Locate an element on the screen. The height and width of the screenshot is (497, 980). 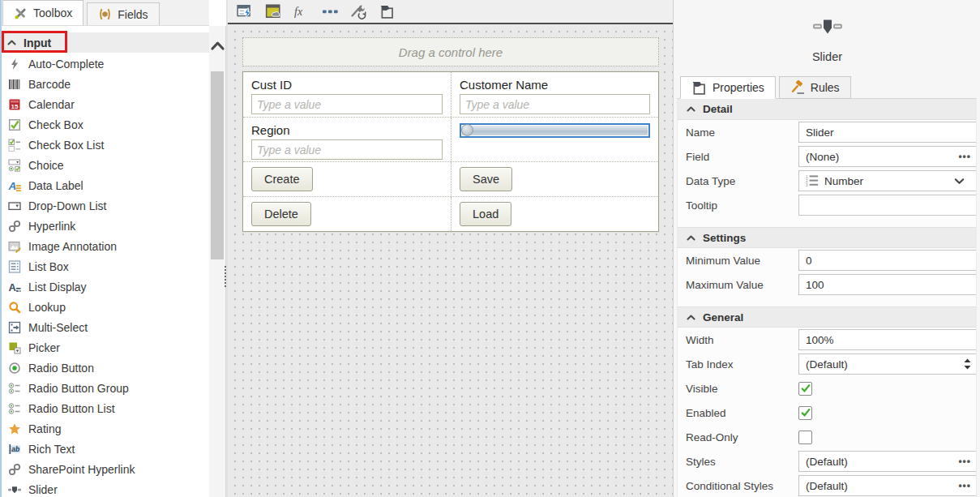
toolbox-item-radio-button-list: Radio Button List is located at coordinates (105, 409).